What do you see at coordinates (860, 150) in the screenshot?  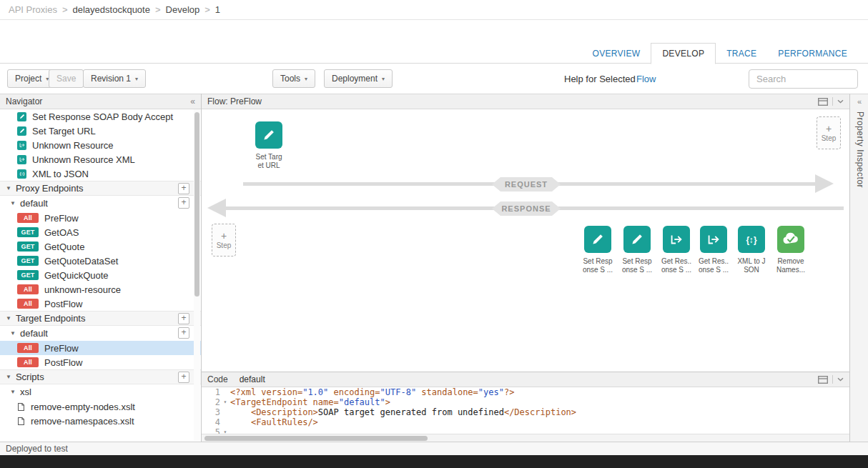 I see `property-inspector-label: Property Inspector` at bounding box center [860, 150].